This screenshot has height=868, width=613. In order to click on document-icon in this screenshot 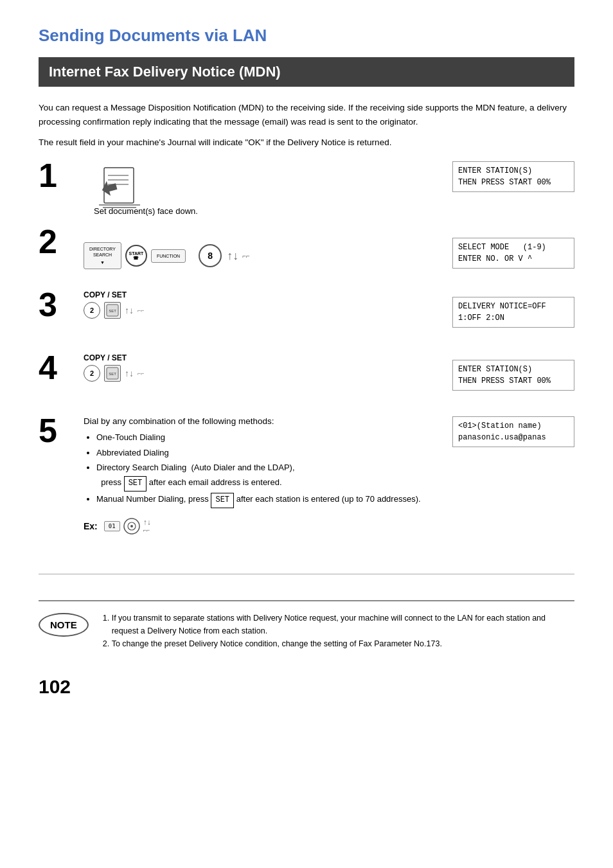, I will do `click(122, 186)`.